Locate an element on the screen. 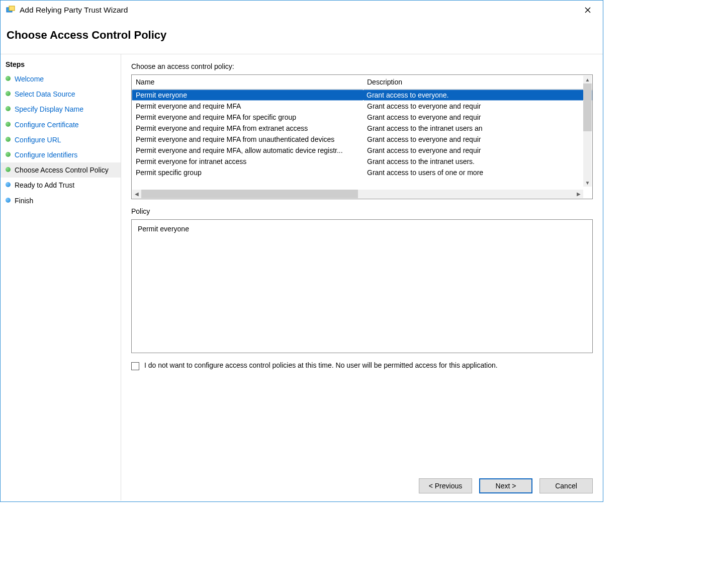  policy-name: Permit everyone and require MFA is located at coordinates (247, 106).